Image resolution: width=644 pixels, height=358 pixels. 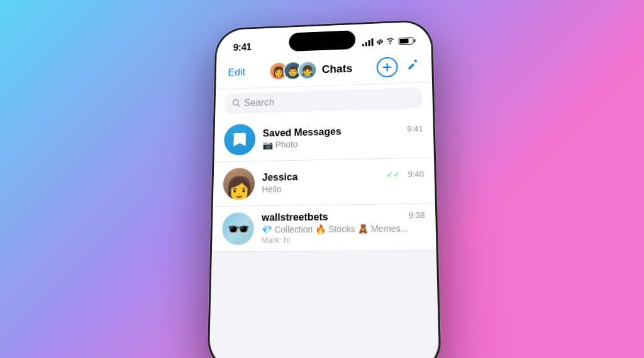 What do you see at coordinates (337, 69) in the screenshot?
I see `nav-title: Chats` at bounding box center [337, 69].